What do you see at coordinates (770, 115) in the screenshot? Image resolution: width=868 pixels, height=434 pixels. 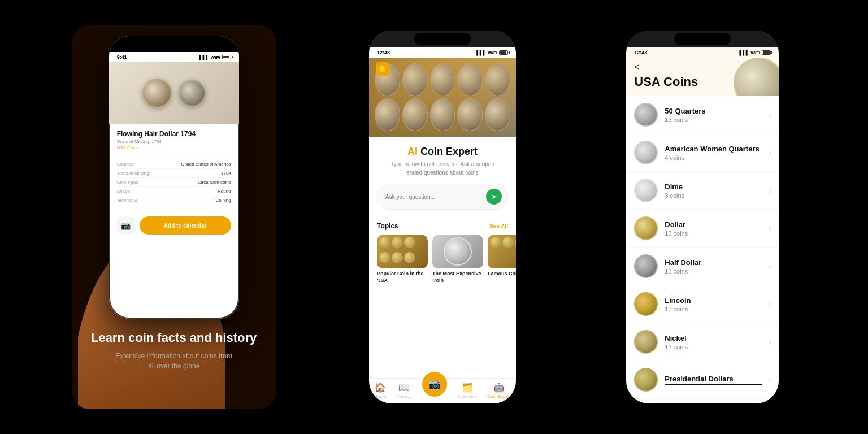 I see `chevron-quarters-icon: ›` at bounding box center [770, 115].